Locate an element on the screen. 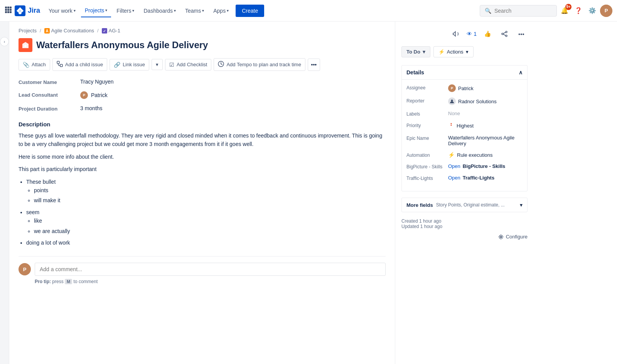  traffic-lights-open-link: Open is located at coordinates (454, 178).